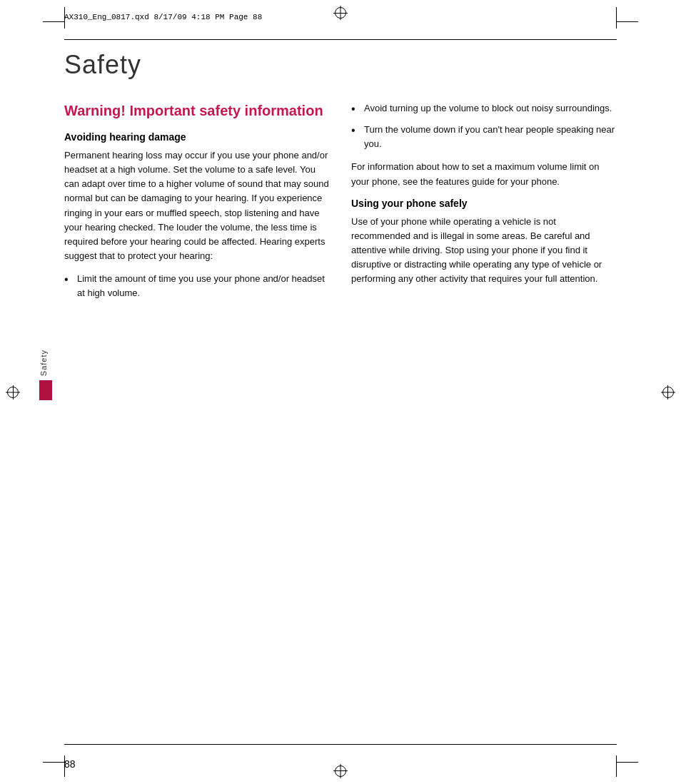 The image size is (681, 784). I want to click on warning-heading: Warning! Important safety information, so click(197, 111).